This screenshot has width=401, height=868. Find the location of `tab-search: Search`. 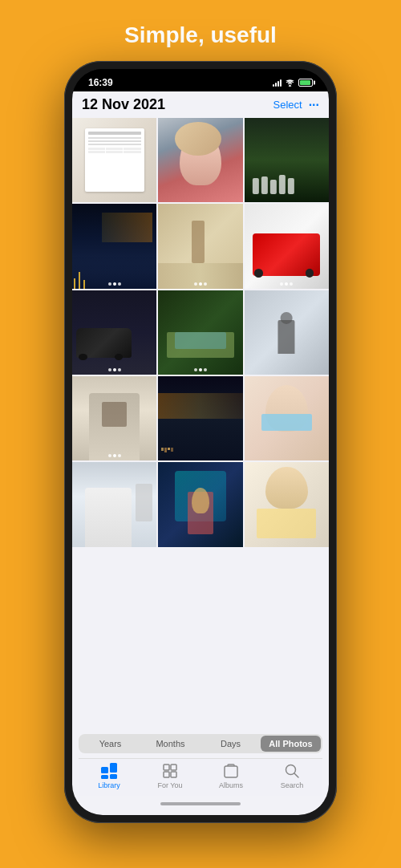

tab-search: Search is located at coordinates (292, 776).